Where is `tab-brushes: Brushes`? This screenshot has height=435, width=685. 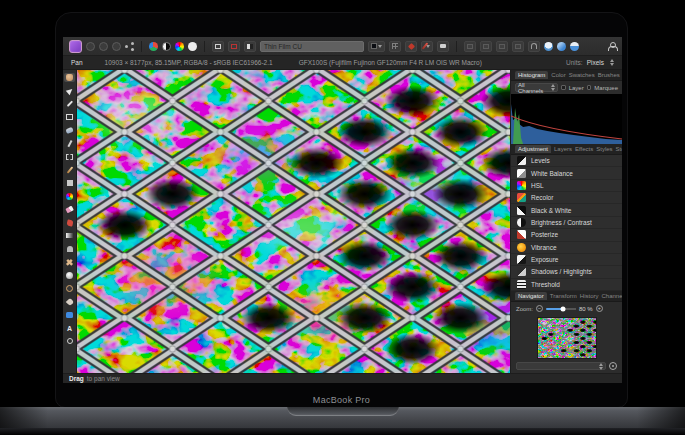 tab-brushes: Brushes is located at coordinates (609, 75).